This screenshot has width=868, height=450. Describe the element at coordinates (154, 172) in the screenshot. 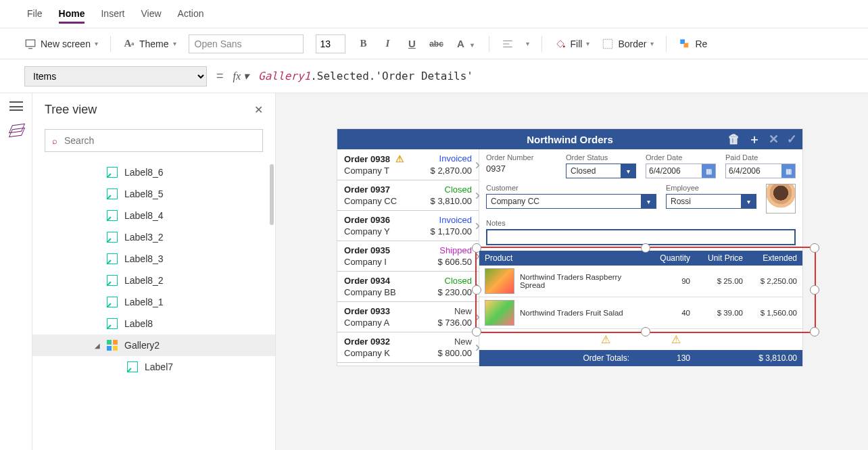

I see `tree-item-Label8_6: Label8_6` at that location.